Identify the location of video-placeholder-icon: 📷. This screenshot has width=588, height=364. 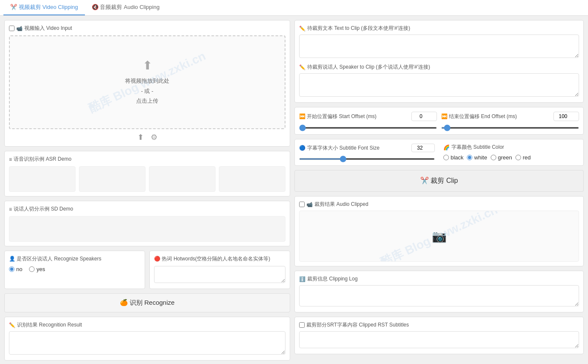
(440, 236).